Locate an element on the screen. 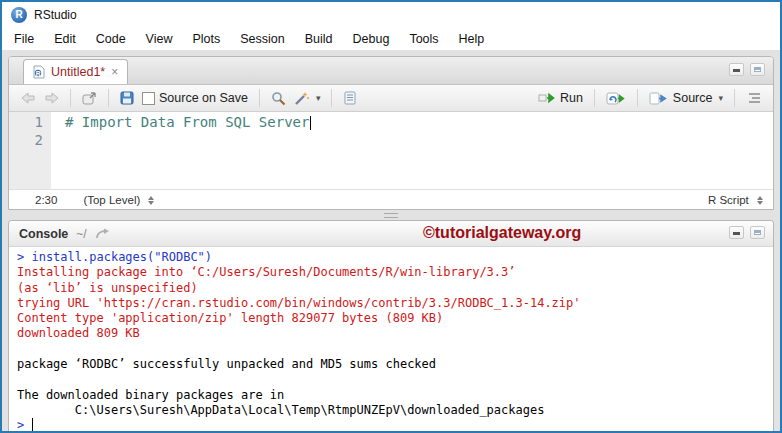  search-icon is located at coordinates (278, 98).